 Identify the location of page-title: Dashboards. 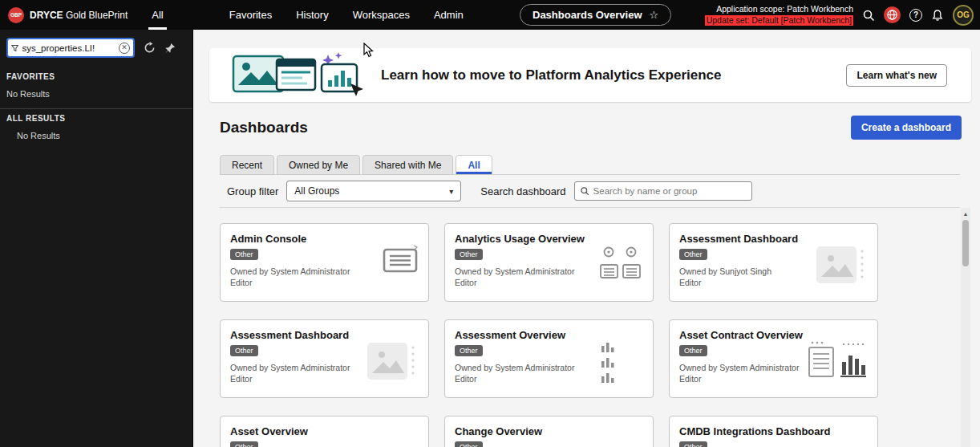
(264, 128).